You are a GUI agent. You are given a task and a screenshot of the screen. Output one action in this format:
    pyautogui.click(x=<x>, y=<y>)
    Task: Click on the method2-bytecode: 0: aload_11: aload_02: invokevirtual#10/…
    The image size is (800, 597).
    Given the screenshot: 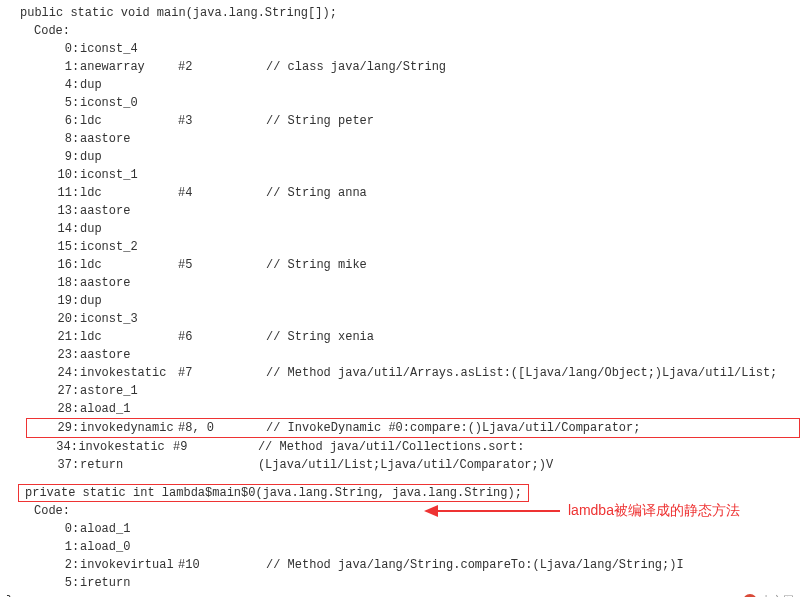 What is the action you would take?
    pyautogui.click(x=403, y=556)
    